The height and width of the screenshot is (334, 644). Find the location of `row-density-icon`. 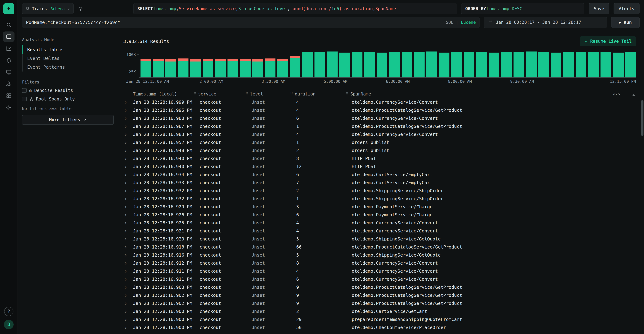

row-density-icon is located at coordinates (626, 94).